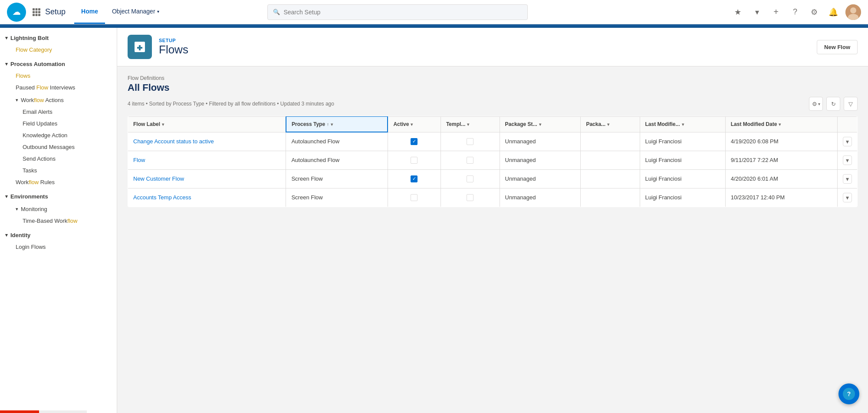 The width and height of the screenshot is (868, 413). What do you see at coordinates (849, 394) in the screenshot?
I see `help-bubble: ?` at bounding box center [849, 394].